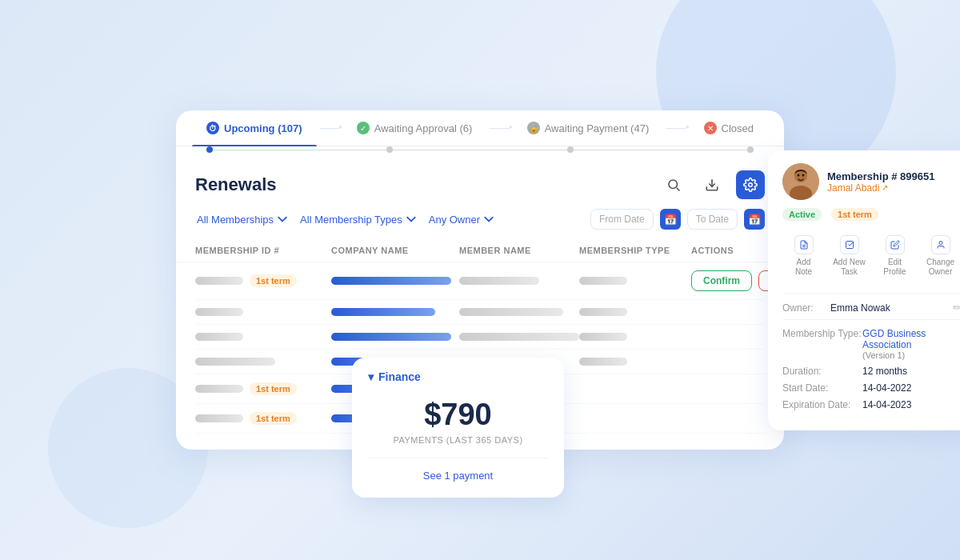 The height and width of the screenshot is (560, 960). Describe the element at coordinates (871, 344) in the screenshot. I see `membership-type-row: Membership Type: GGD Business Associatio…` at that location.